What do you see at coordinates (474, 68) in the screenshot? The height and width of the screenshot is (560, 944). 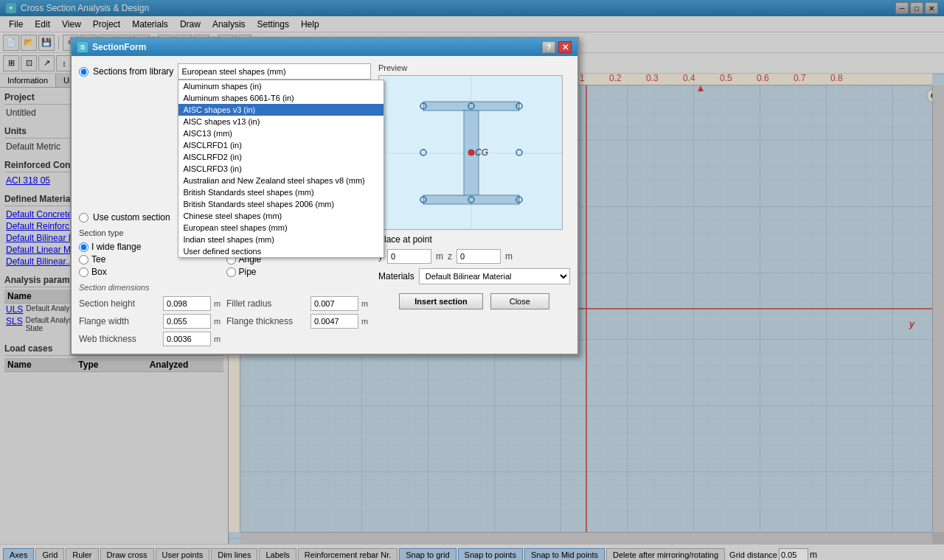 I see `preview-label: Preview` at bounding box center [474, 68].